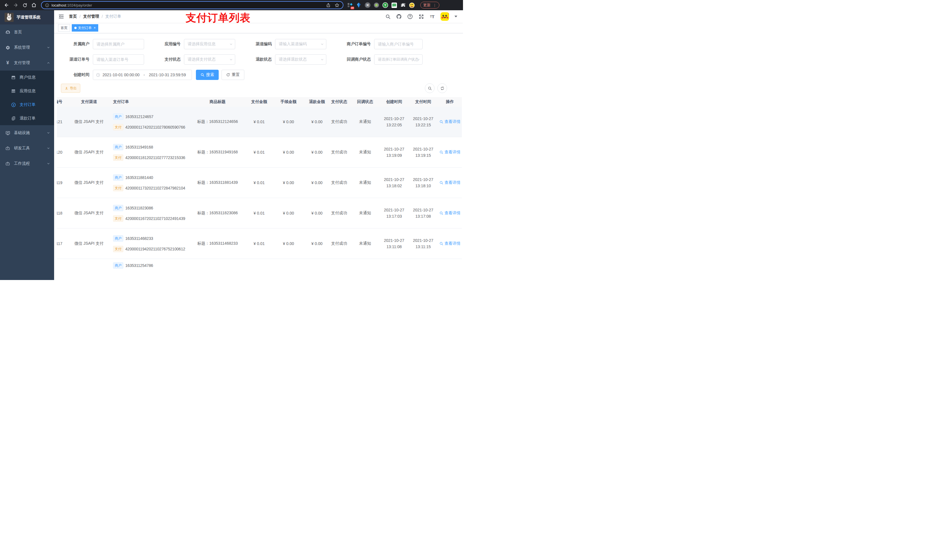  What do you see at coordinates (142, 75) in the screenshot?
I see `create-time-range: 2021-10-01 00:00:00 - 2021-10-31 23:59:5…` at bounding box center [142, 75].